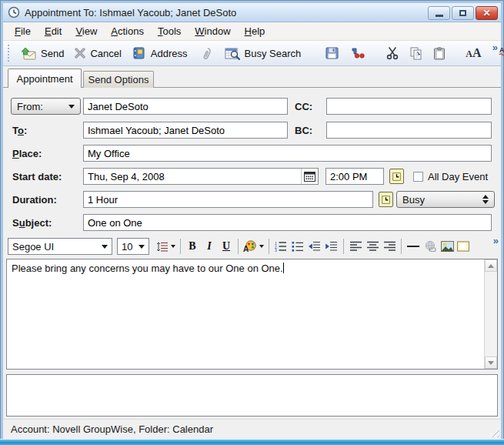 This screenshot has height=445, width=504. I want to click on horizontal-rule-button, so click(413, 246).